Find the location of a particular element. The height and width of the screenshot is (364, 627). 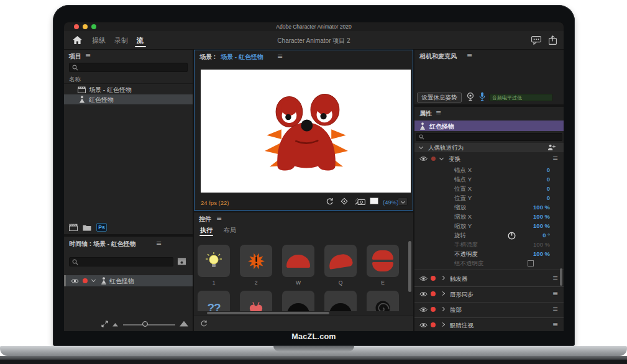

background-color-swatch is located at coordinates (374, 201).